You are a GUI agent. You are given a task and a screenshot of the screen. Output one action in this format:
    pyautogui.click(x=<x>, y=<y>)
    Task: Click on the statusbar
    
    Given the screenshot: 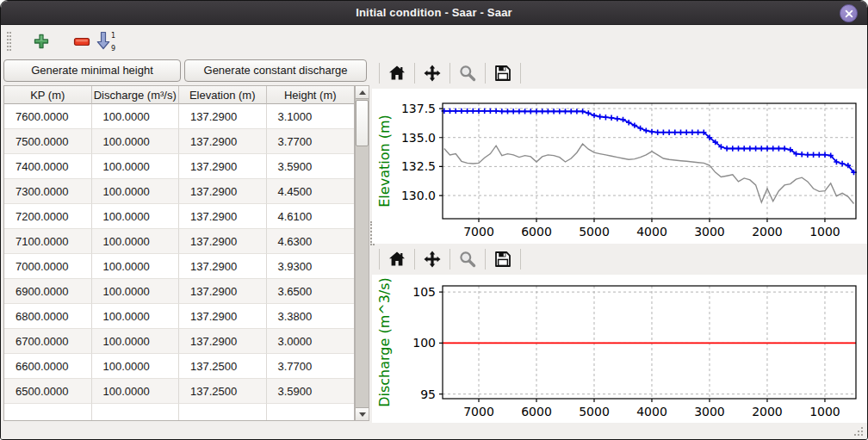 What is the action you would take?
    pyautogui.click(x=434, y=431)
    